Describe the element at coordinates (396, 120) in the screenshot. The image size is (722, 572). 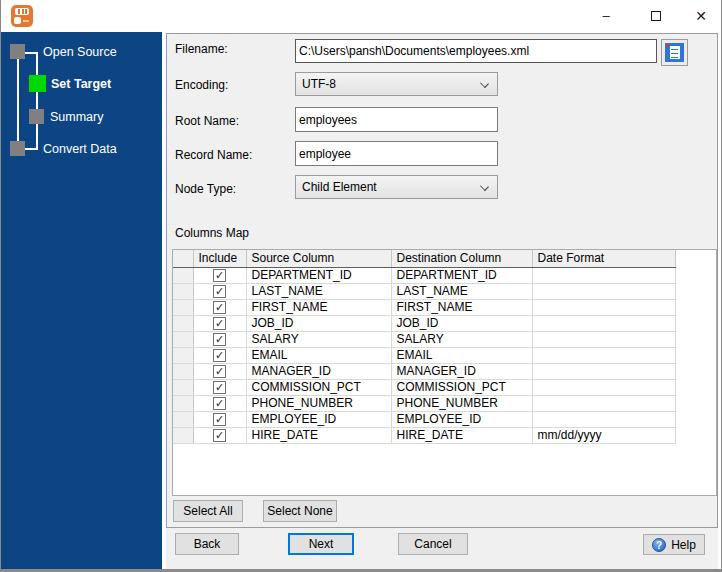
I see `root-name-input` at that location.